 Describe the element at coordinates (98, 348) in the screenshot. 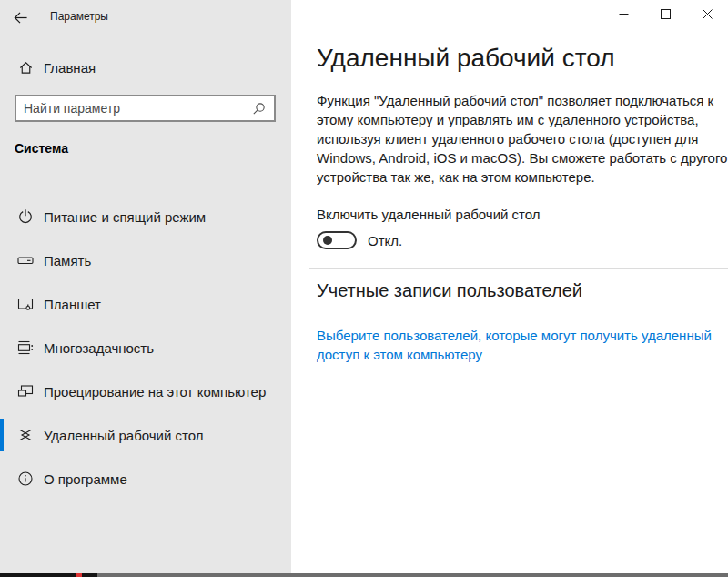

I see `sidebar-item-label: Многозадачность` at that location.